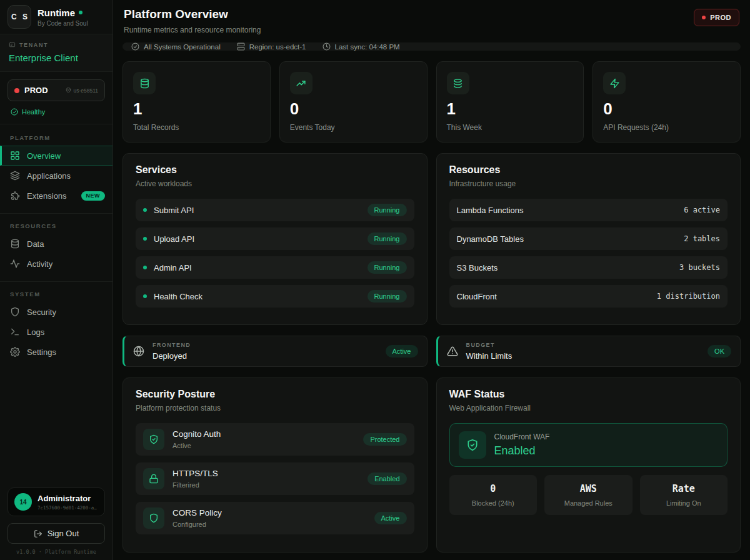 This screenshot has height=560, width=750. What do you see at coordinates (294, 109) in the screenshot?
I see `stat-value: 0` at bounding box center [294, 109].